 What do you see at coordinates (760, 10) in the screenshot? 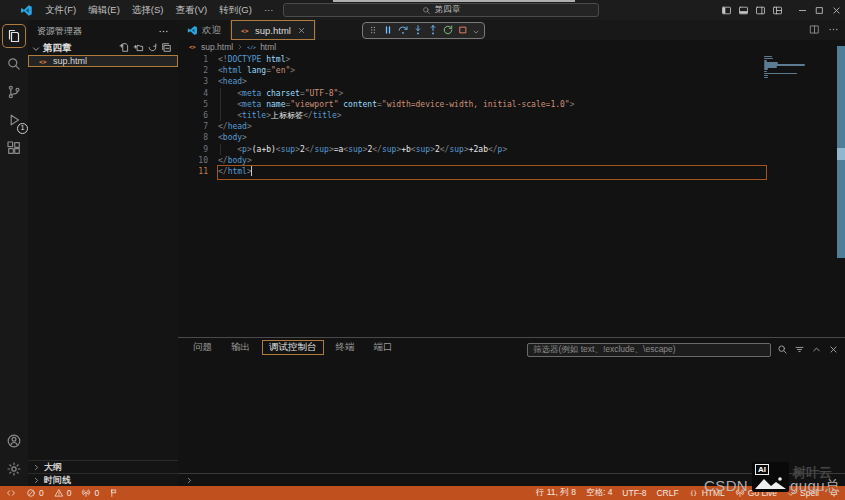
I see `layout-sidebar-right-button` at bounding box center [760, 10].